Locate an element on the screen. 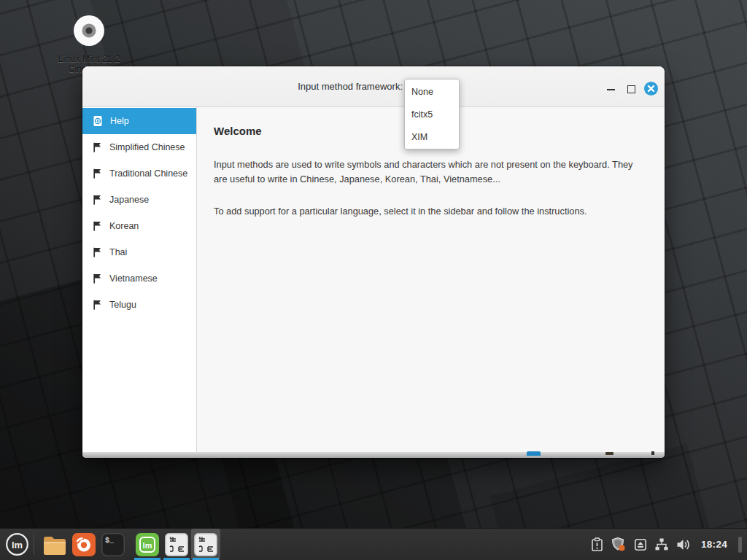 The height and width of the screenshot is (560, 747). network-icon is located at coordinates (662, 544).